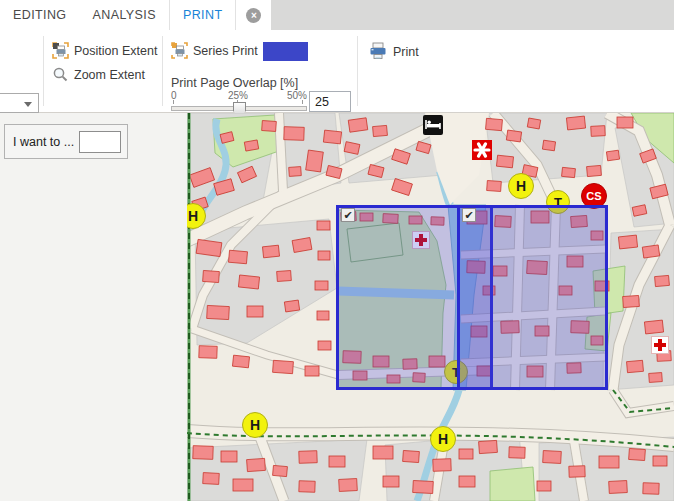 The height and width of the screenshot is (501, 674). I want to click on close-icon: ×, so click(254, 16).